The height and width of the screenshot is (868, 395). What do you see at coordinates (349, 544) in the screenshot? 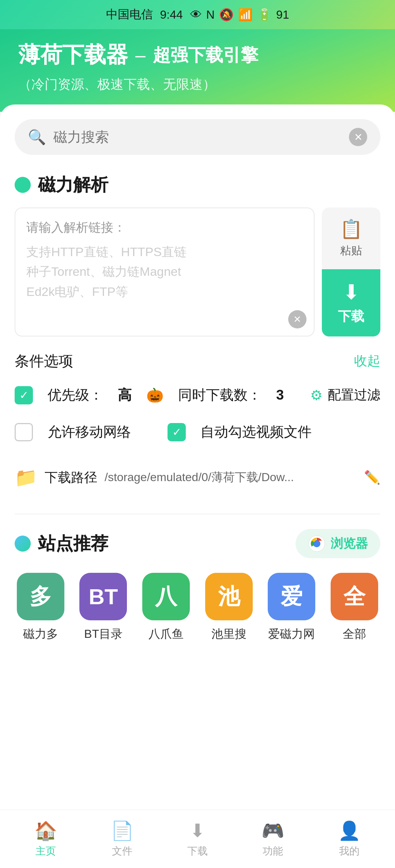
I see `browser-label: 浏览器` at bounding box center [349, 544].